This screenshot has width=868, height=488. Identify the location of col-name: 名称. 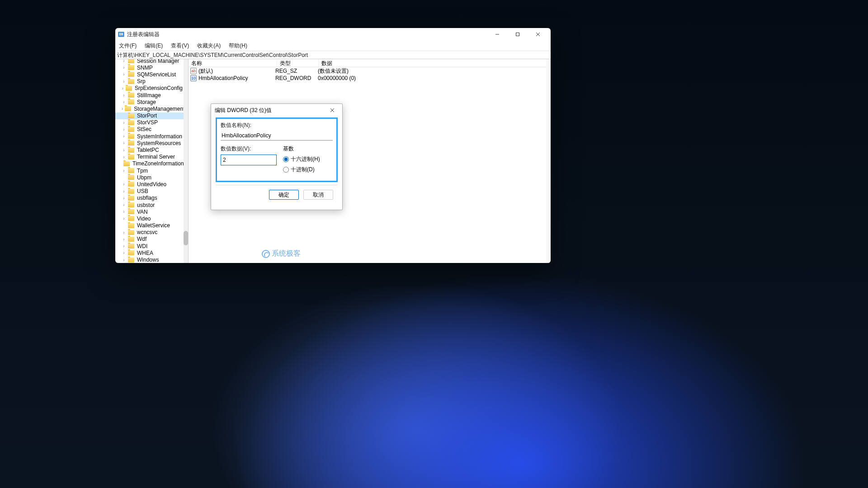
(233, 63).